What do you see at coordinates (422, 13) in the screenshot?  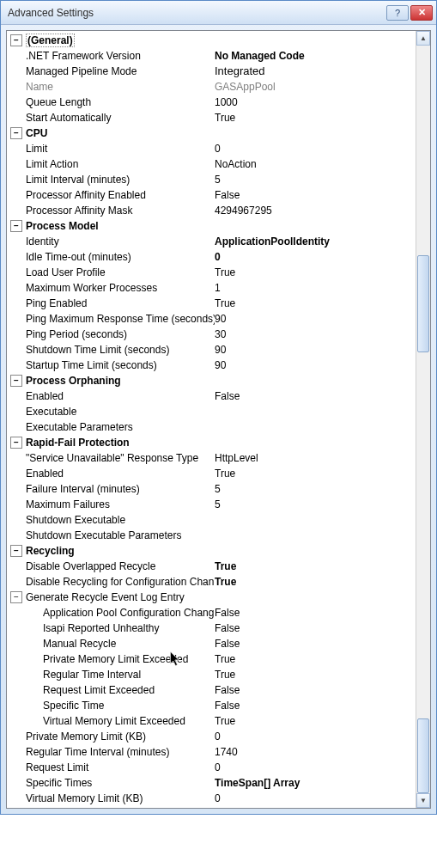 I see `close-button: ✕` at bounding box center [422, 13].